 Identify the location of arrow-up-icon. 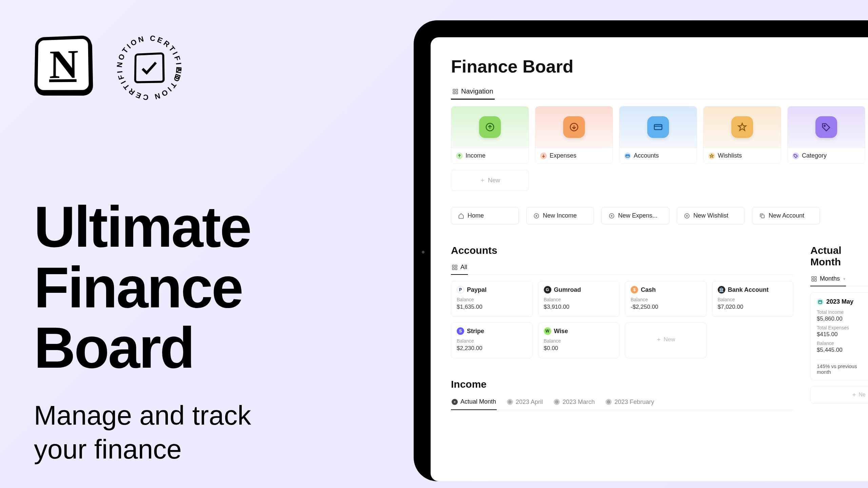
(459, 156).